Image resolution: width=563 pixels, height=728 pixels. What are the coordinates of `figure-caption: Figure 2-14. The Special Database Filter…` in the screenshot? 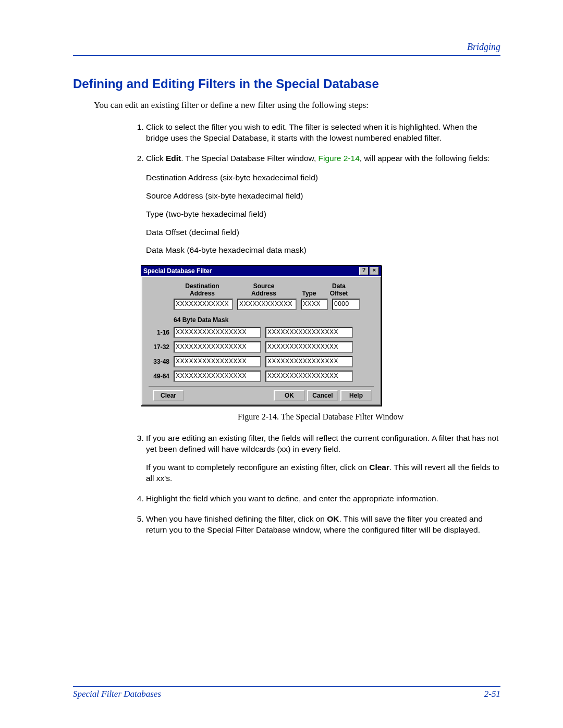 It's located at (321, 417).